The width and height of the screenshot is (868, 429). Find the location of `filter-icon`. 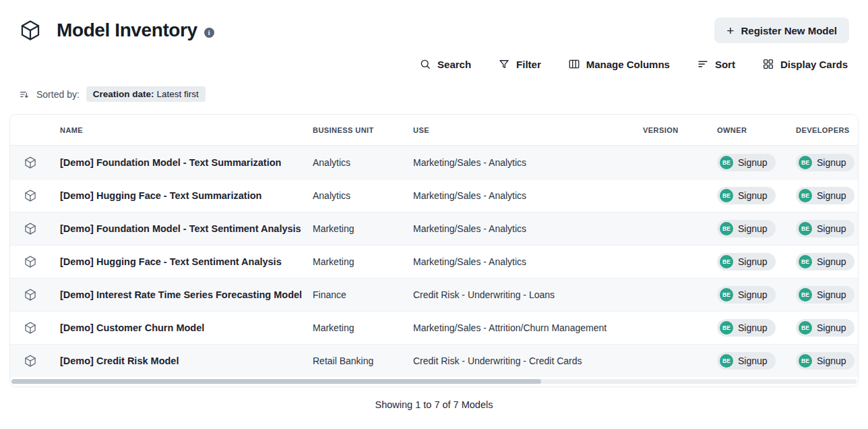

filter-icon is located at coordinates (504, 64).